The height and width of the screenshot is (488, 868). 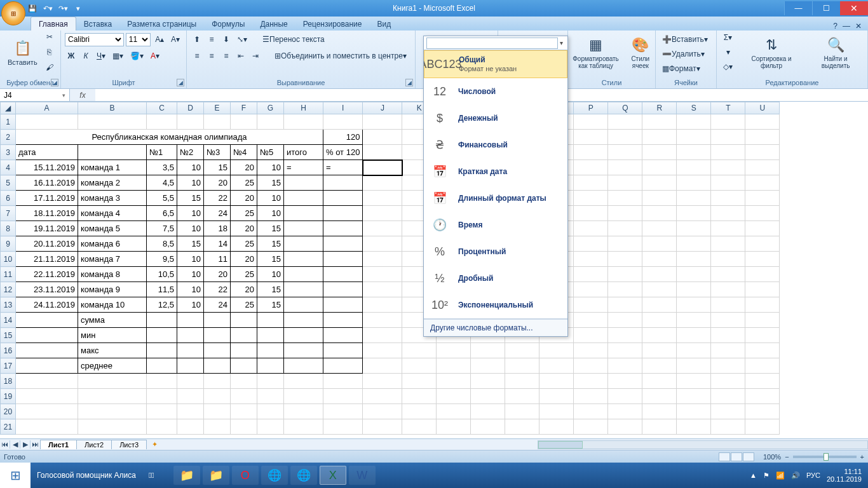 What do you see at coordinates (112, 290) in the screenshot?
I see `cell-B12: команда 9` at bounding box center [112, 290].